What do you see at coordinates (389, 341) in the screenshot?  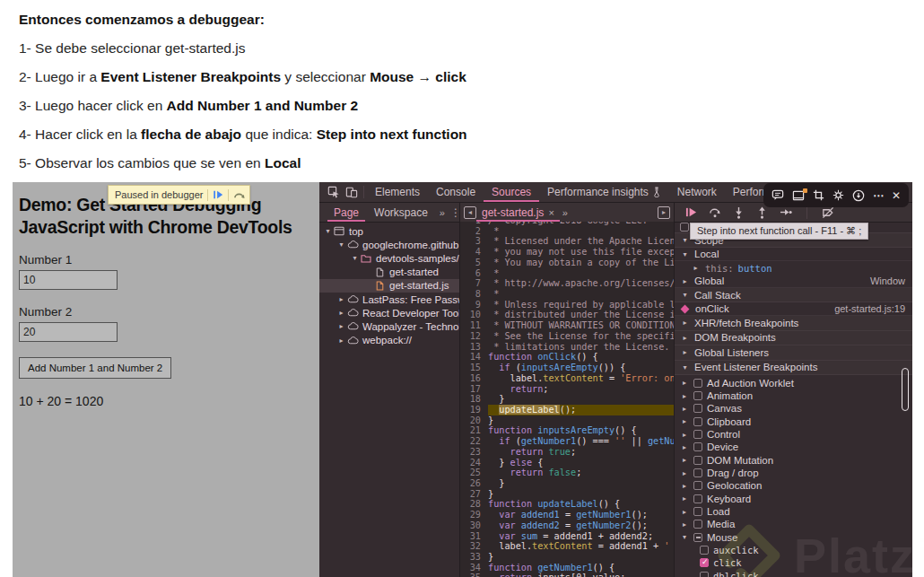 I see `tree-item-webpack-: ▸webpack://` at bounding box center [389, 341].